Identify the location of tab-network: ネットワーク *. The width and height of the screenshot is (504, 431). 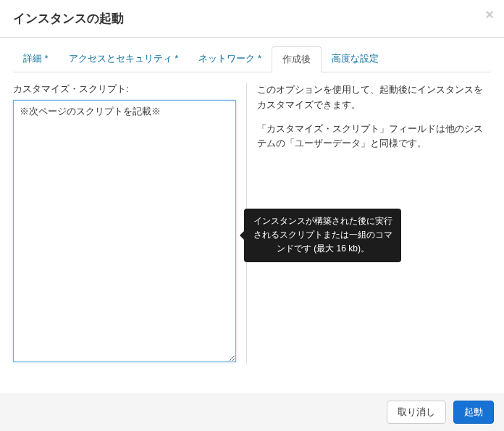
(230, 59).